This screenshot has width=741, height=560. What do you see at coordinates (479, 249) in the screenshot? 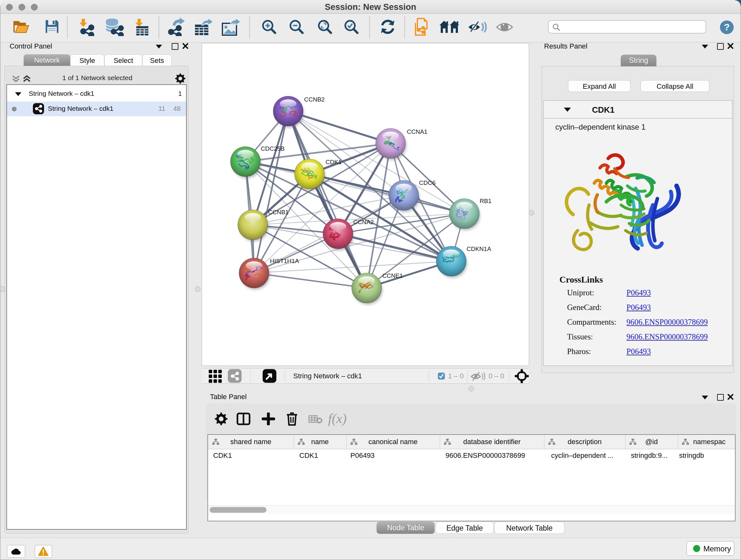
I see `svg-text: CDKN1A` at bounding box center [479, 249].